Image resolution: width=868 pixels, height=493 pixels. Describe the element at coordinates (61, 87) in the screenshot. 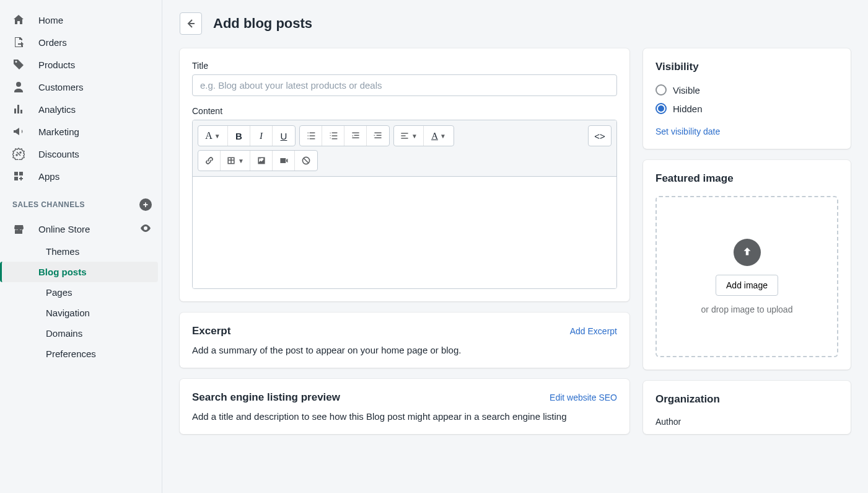

I see `nav-label: Customers` at that location.